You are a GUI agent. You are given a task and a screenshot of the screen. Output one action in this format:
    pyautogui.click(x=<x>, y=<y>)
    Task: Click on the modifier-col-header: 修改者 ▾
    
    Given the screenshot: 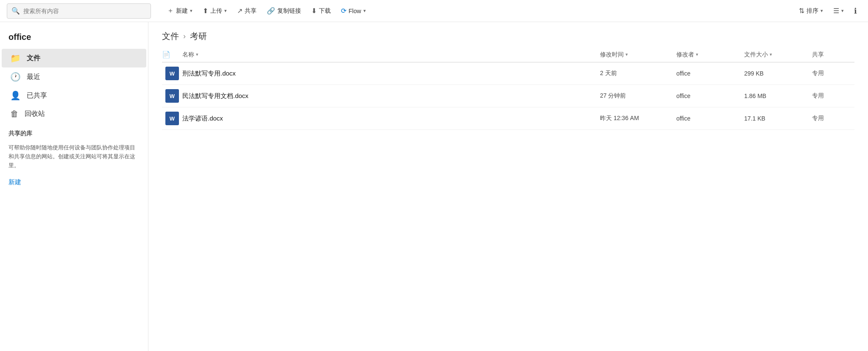 What is the action you would take?
    pyautogui.click(x=710, y=55)
    